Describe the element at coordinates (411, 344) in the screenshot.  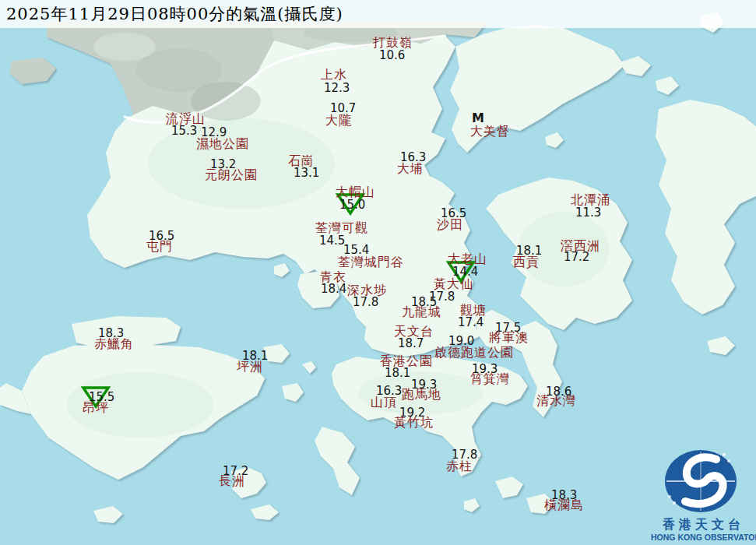
I see `station-temperature-value: 18.7` at that location.